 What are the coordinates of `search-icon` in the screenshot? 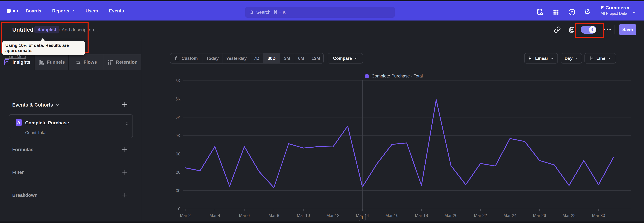 It's located at (252, 12).